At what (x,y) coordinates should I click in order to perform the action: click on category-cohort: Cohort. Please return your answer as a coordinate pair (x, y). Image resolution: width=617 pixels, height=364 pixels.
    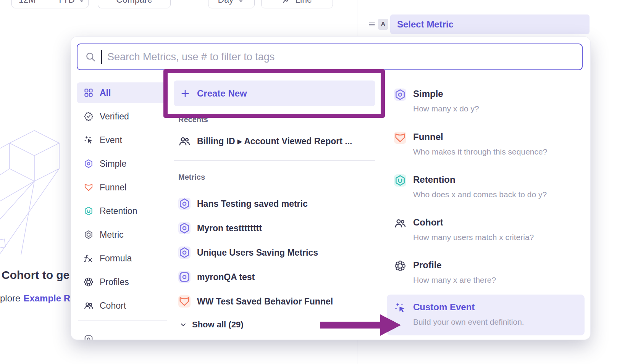
    Looking at the image, I should click on (123, 306).